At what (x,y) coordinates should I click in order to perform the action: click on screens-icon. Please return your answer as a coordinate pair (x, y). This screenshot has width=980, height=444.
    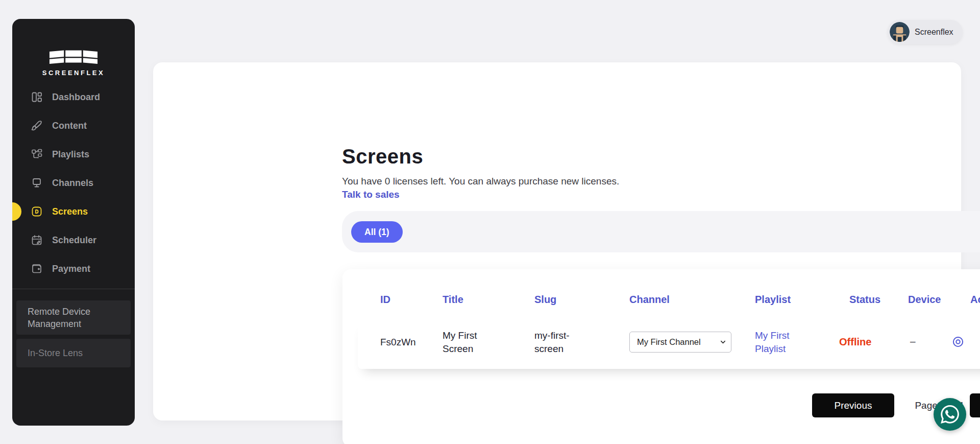
    Looking at the image, I should click on (37, 212).